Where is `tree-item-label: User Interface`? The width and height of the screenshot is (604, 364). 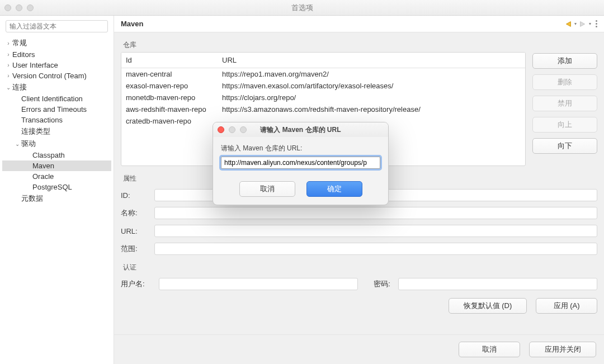 tree-item-label: User Interface is located at coordinates (35, 65).